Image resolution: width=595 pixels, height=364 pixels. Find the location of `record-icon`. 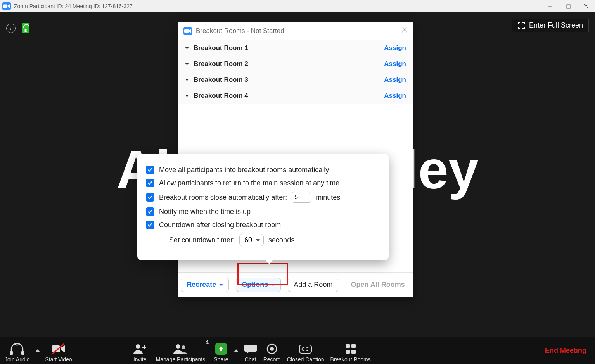

record-icon is located at coordinates (272, 349).